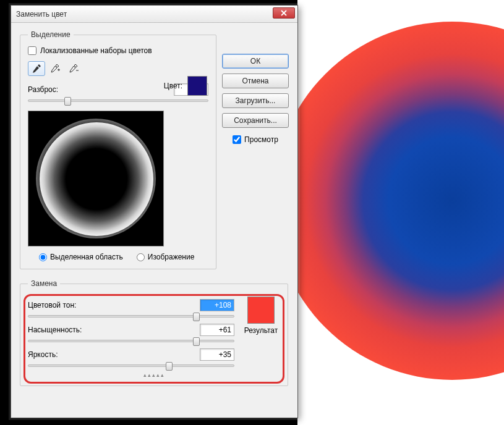 The image size is (504, 425). What do you see at coordinates (197, 342) in the screenshot?
I see `saturation-thumb` at bounding box center [197, 342].